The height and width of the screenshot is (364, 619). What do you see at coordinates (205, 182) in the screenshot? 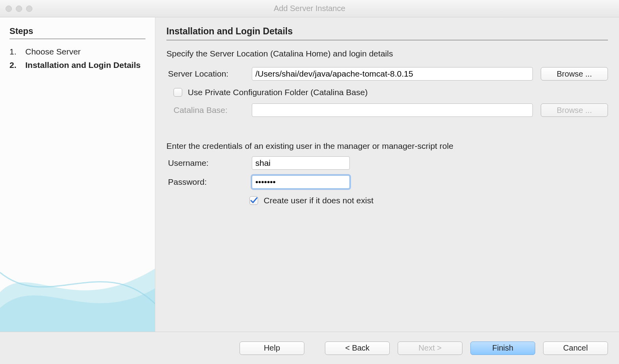
I see `password-label: Password:` at bounding box center [205, 182].